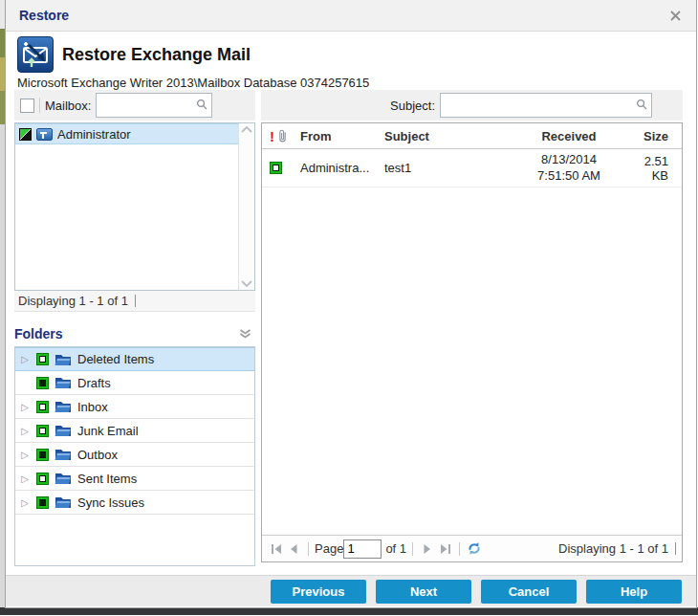  Describe the element at coordinates (25, 134) in the screenshot. I see `partial-check-icon` at that location.